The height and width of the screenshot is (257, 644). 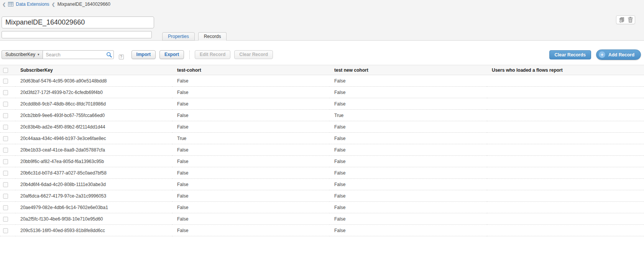 I want to click on search-input, so click(x=78, y=54).